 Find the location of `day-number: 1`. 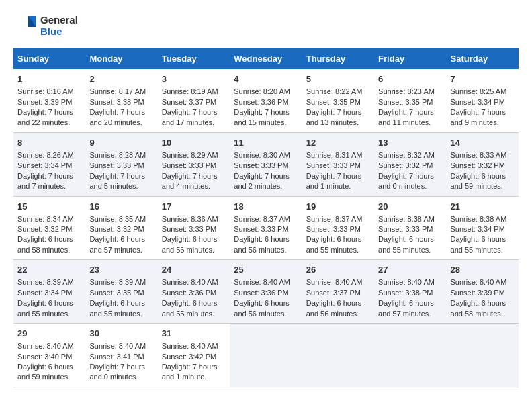

day-number: 1 is located at coordinates (50, 79).